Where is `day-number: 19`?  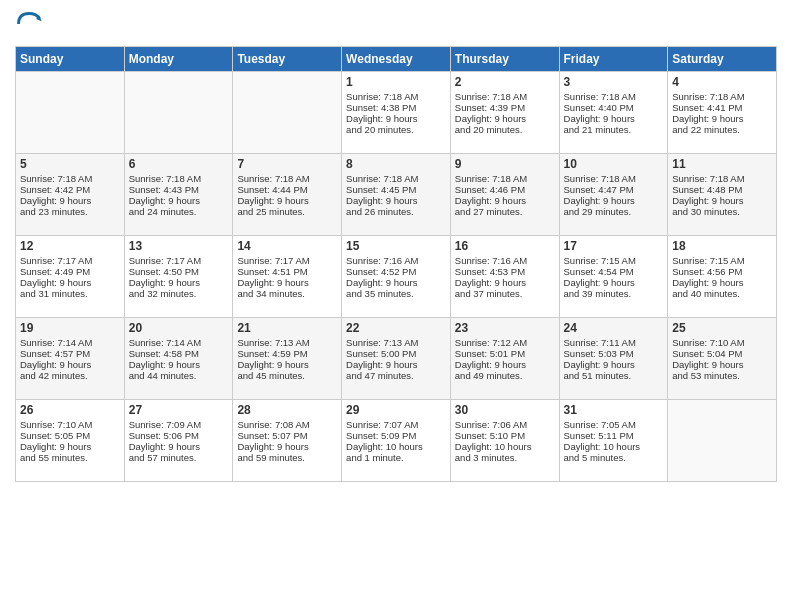
day-number: 19 is located at coordinates (70, 328).